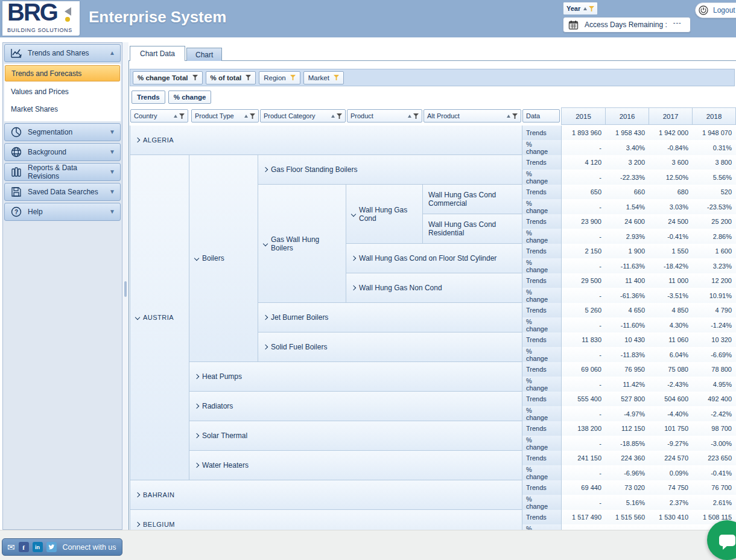 This screenshot has height=560, width=736. I want to click on value-cell: 69 060, so click(584, 369).